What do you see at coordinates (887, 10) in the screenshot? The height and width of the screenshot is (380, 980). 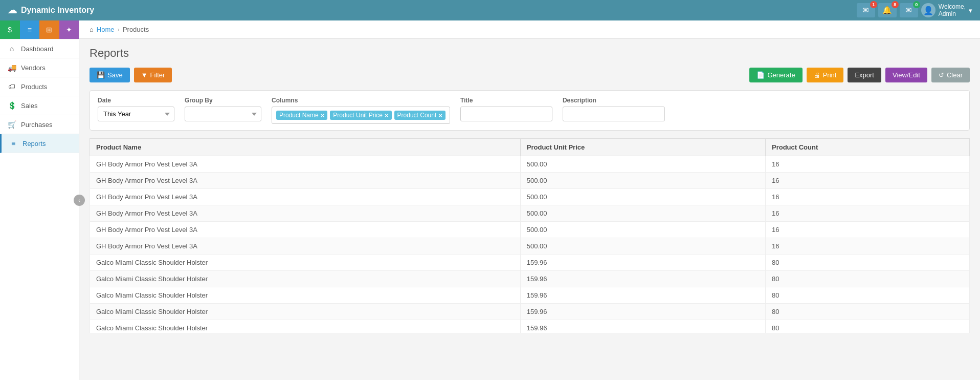 I see `bell-button: 🔔 8` at bounding box center [887, 10].